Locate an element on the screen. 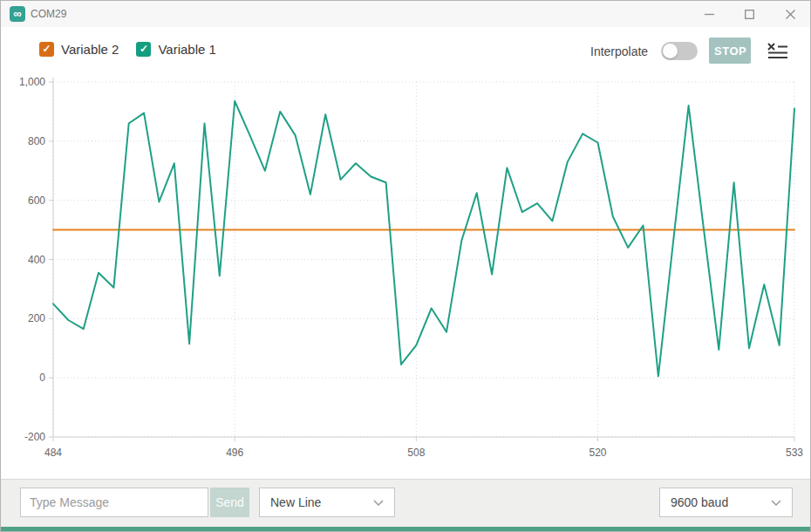  baud-rate-select: 9600 baud is located at coordinates (726, 502).